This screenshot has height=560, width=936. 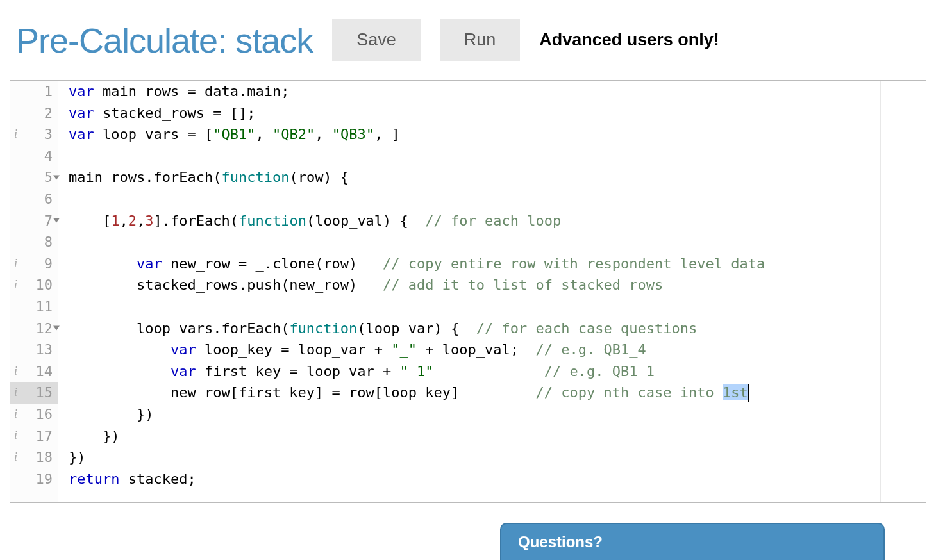 What do you see at coordinates (34, 156) in the screenshot?
I see `gutter-line: 4` at bounding box center [34, 156].